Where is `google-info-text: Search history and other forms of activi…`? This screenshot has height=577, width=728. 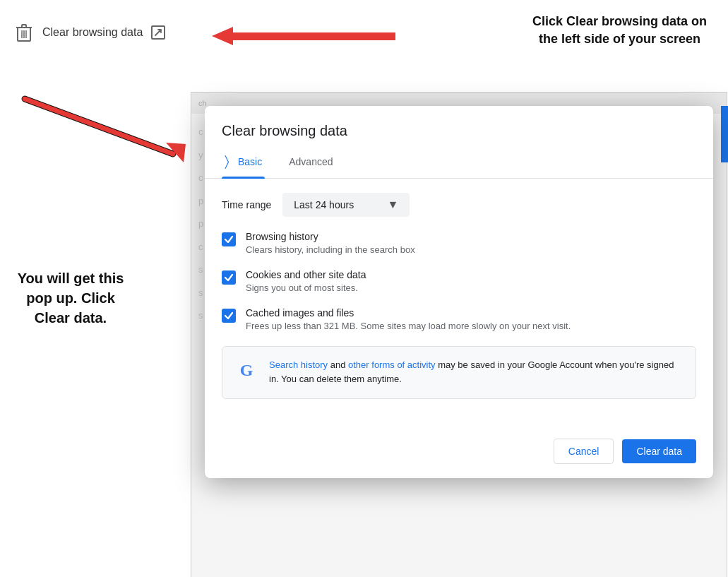
google-info-text: Search history and other forms of activi… is located at coordinates (477, 373).